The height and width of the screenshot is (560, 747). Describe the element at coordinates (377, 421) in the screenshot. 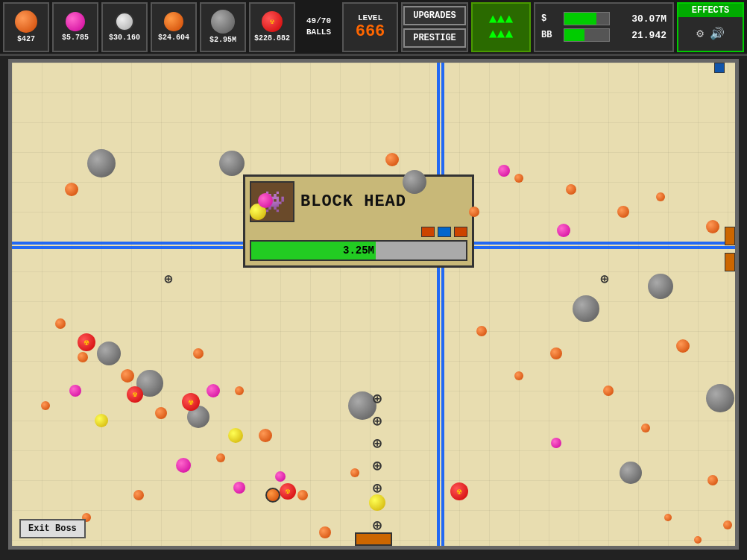

I see `plus-marker-2: ⊕` at that location.